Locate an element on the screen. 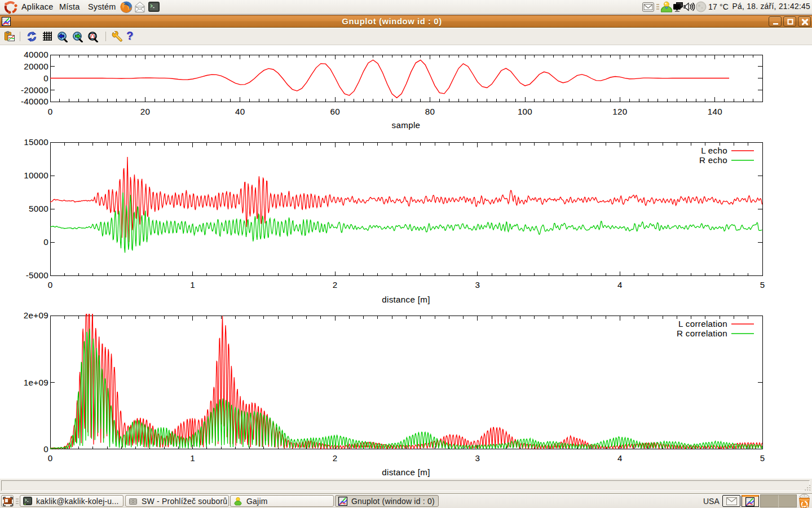 The height and width of the screenshot is (508, 812). svg-text: 100 is located at coordinates (525, 112).